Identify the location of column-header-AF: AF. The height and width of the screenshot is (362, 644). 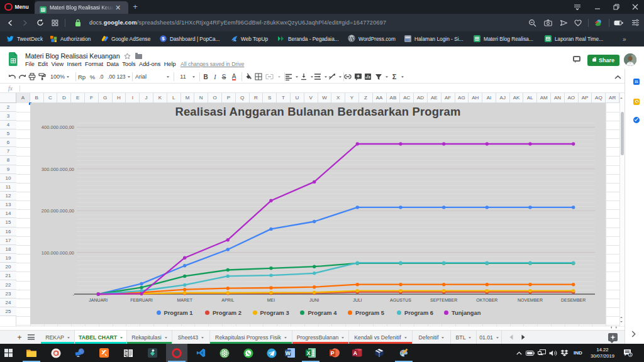
(448, 98).